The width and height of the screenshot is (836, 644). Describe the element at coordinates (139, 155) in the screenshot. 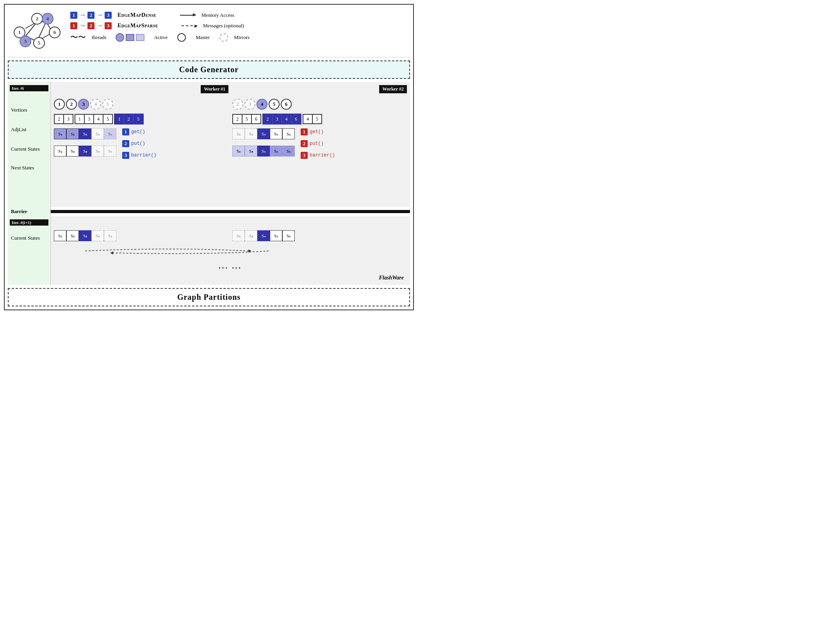

I see `w1-op-barrier: 3 barrier()` at that location.